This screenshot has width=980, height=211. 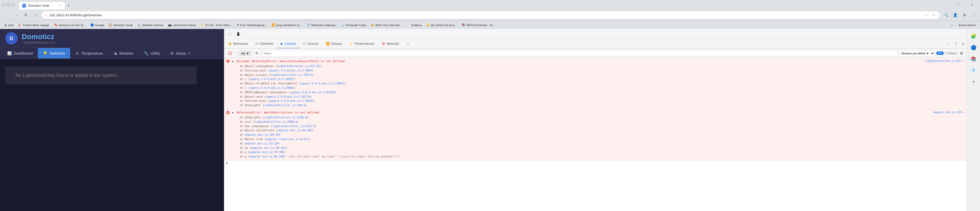 What do you see at coordinates (390, 44) in the screenshot?
I see `tab-memoire: 🧠 Mémoire` at bounding box center [390, 44].